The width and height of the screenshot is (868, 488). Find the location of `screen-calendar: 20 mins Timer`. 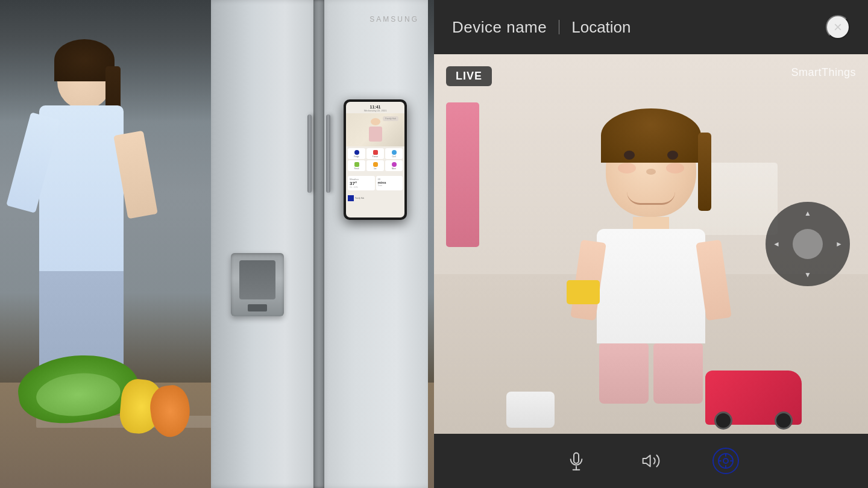

screen-calendar: 20 mins Timer is located at coordinates (389, 183).